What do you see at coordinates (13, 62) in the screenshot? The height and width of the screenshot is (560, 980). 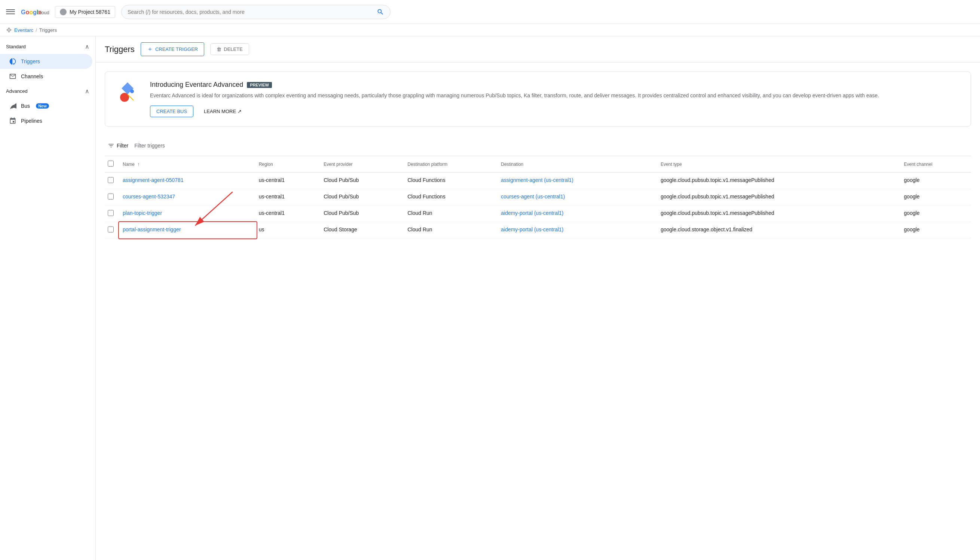 I see `triggers-icon` at bounding box center [13, 62].